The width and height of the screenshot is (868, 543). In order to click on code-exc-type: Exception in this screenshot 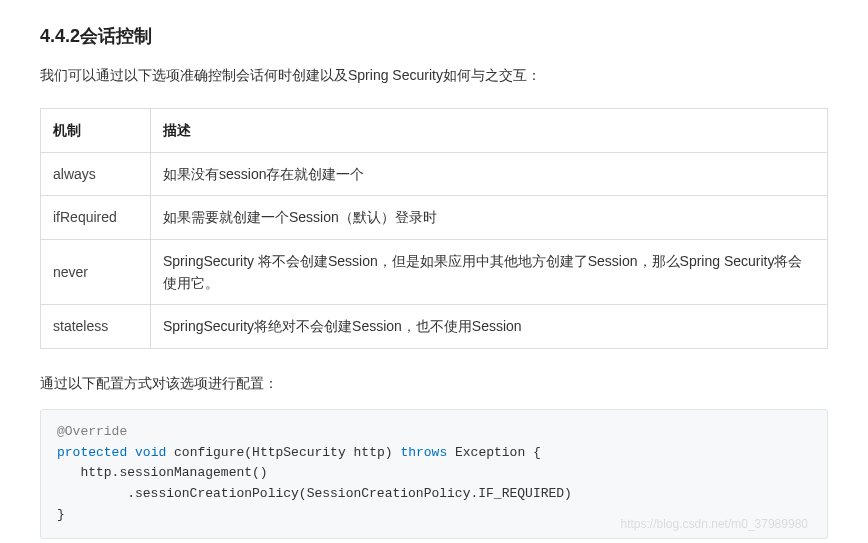, I will do `click(490, 452)`.